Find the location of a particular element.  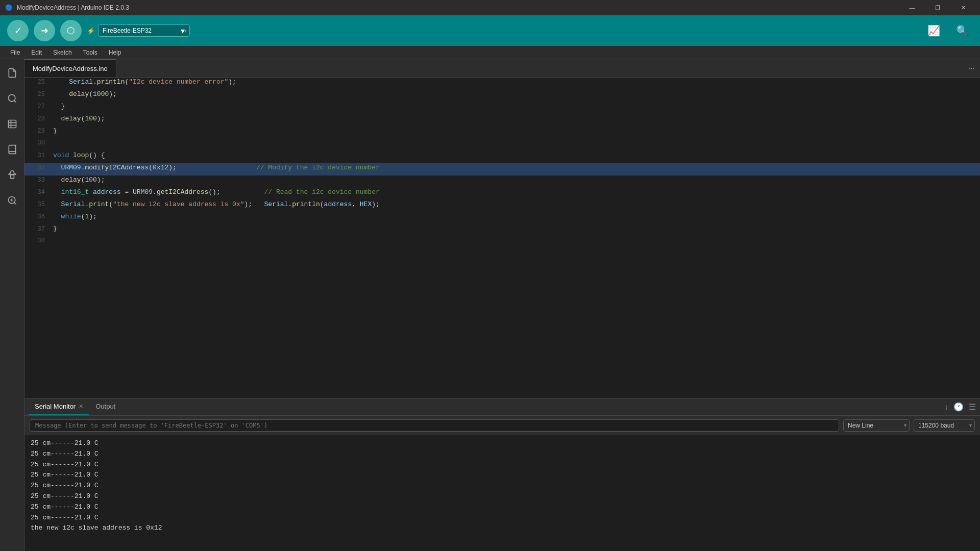

tab-output: Output is located at coordinates (105, 407).